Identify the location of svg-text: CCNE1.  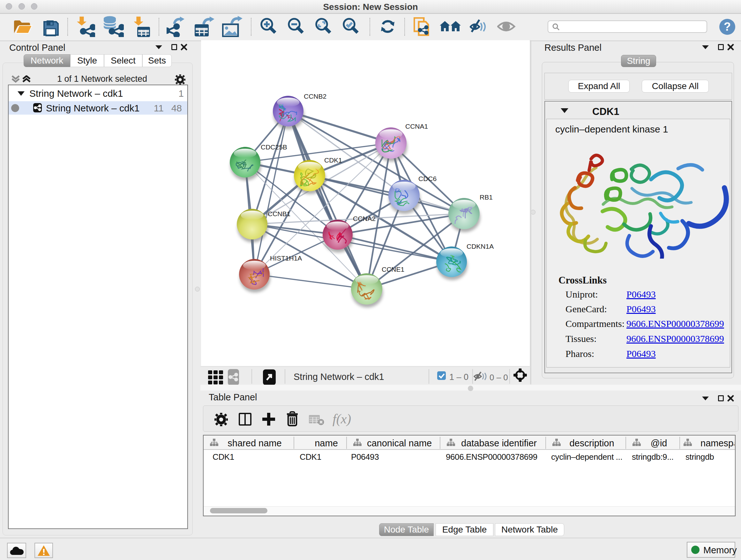
(393, 269).